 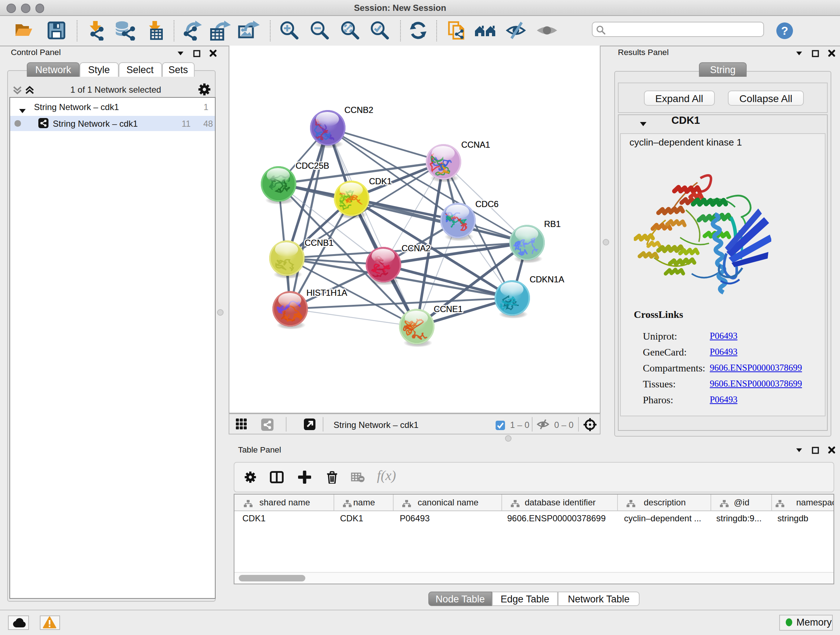 I want to click on svg-text: CDK1, so click(x=381, y=182).